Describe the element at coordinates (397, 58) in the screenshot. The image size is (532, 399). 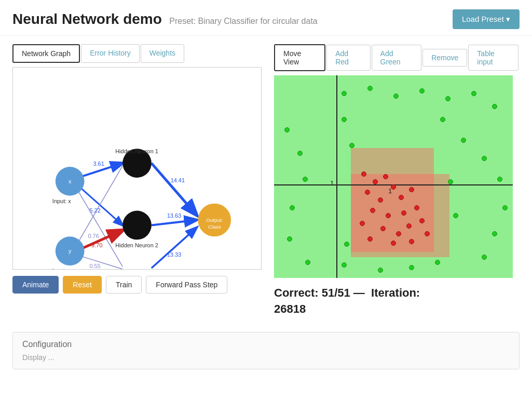
I see `tab-add-green: Add Green` at that location.